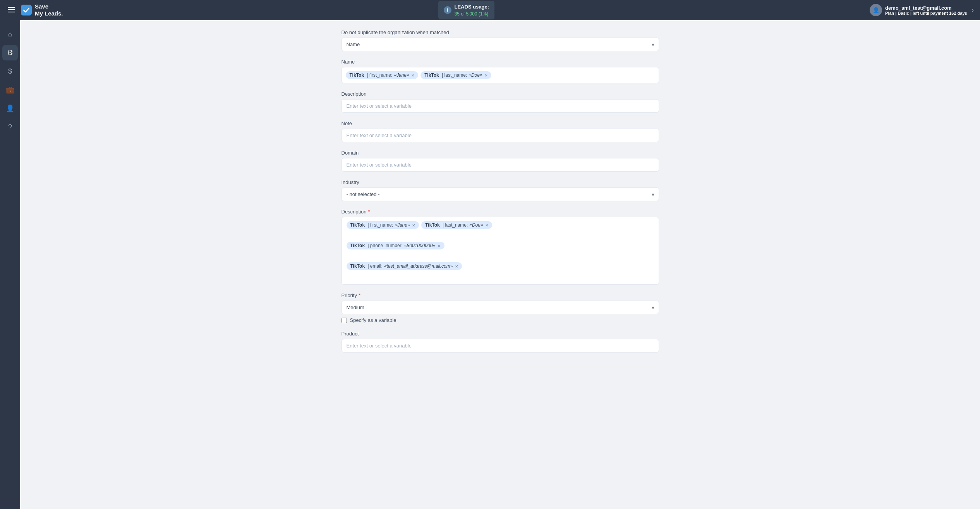  Describe the element at coordinates (490, 10) in the screenshot. I see `topbar: SaveMy Leads. i LEADS usage: 35 of 5'000…` at that location.